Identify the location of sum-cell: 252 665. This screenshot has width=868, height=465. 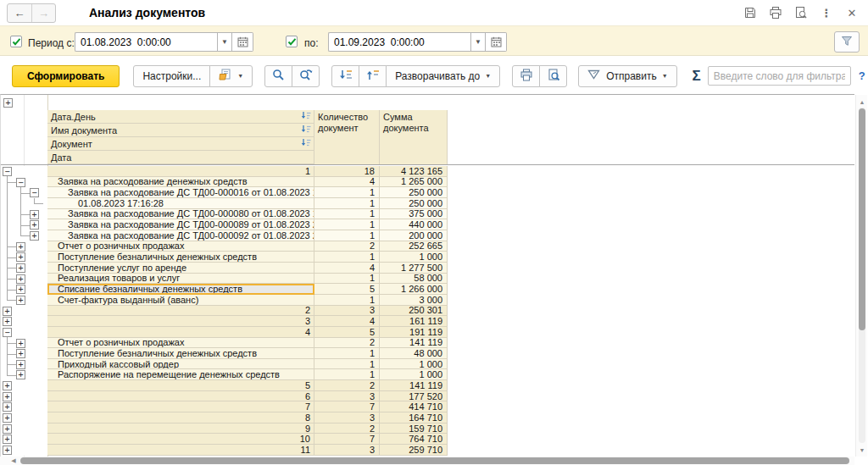
(414, 247).